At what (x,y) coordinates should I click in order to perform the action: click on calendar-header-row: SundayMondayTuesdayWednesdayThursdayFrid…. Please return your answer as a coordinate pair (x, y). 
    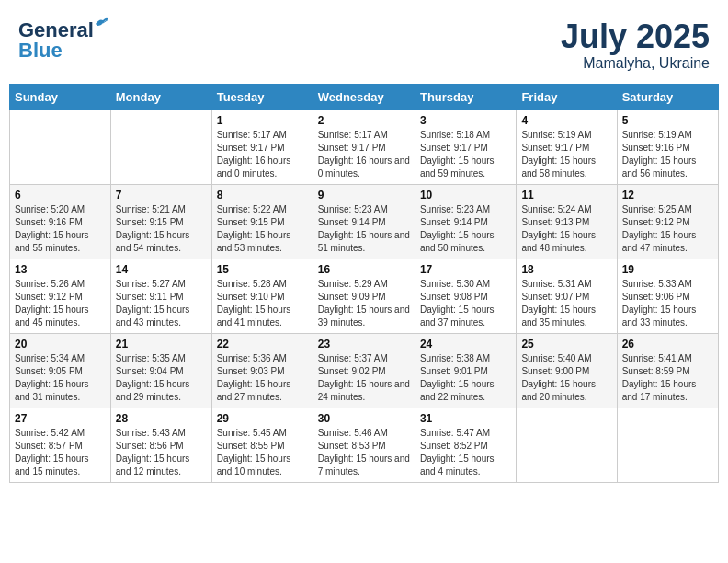
    Looking at the image, I should click on (364, 97).